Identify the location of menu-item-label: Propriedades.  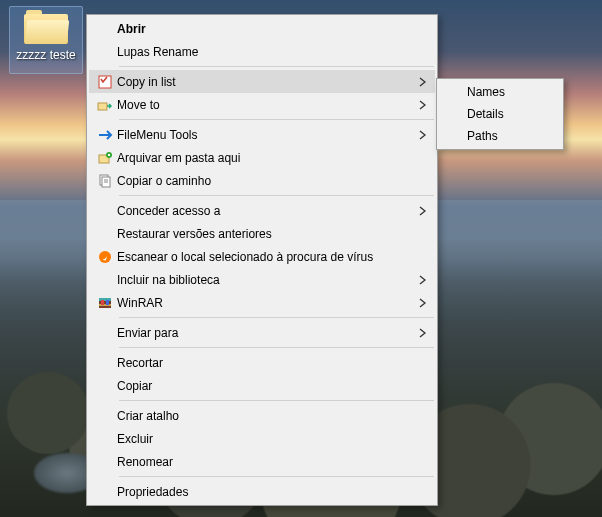
(266, 492).